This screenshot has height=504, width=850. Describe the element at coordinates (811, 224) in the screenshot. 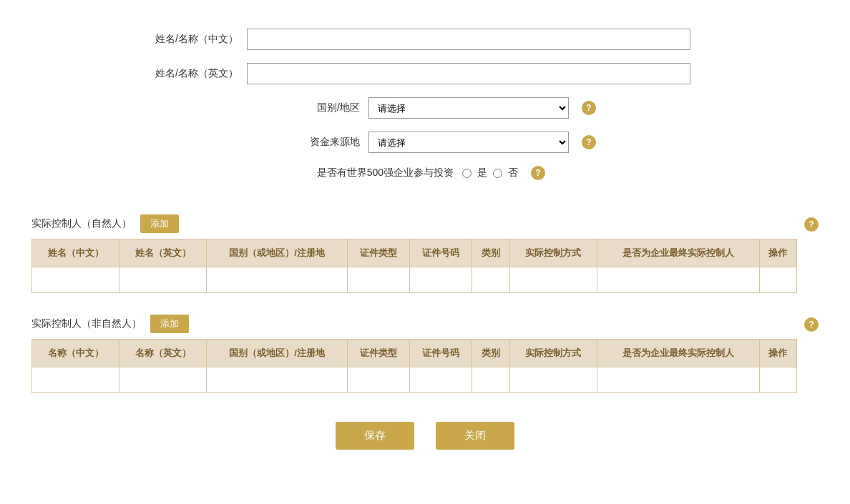

I see `natural-person-help-icon: ?` at that location.